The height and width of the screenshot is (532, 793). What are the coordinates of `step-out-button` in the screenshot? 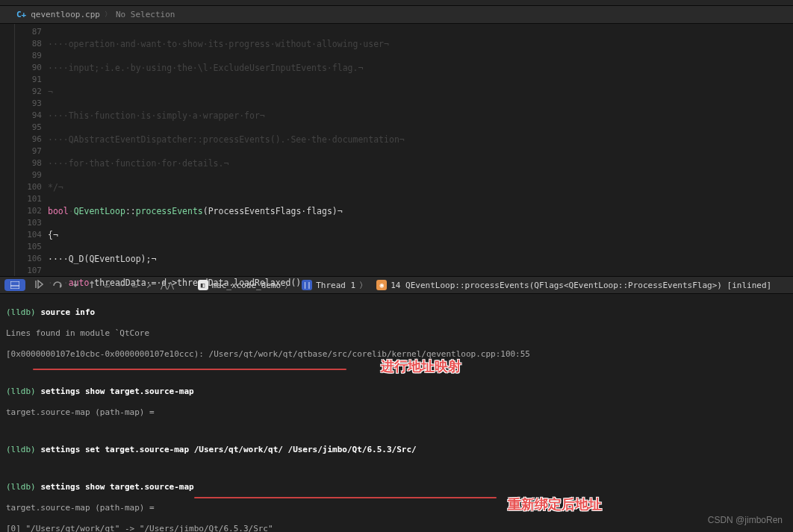 It's located at (92, 285).